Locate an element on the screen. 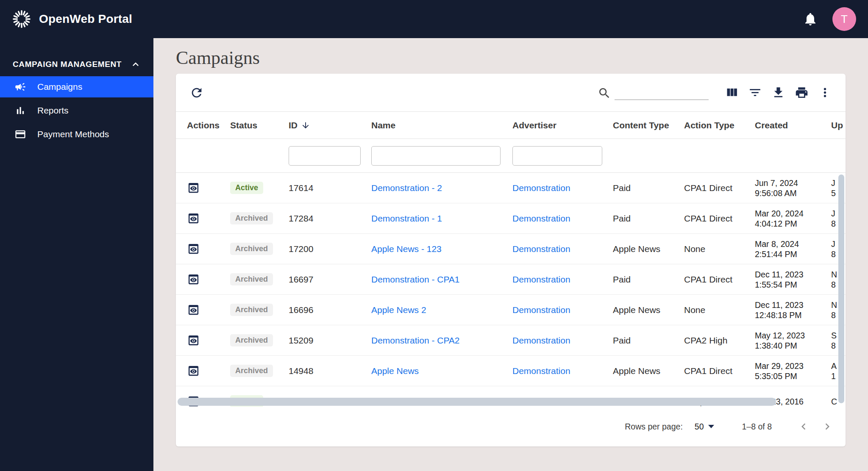 This screenshot has width=868, height=471. created-datetime: Dec 11, 2023 1:55:54 PM is located at coordinates (793, 280).